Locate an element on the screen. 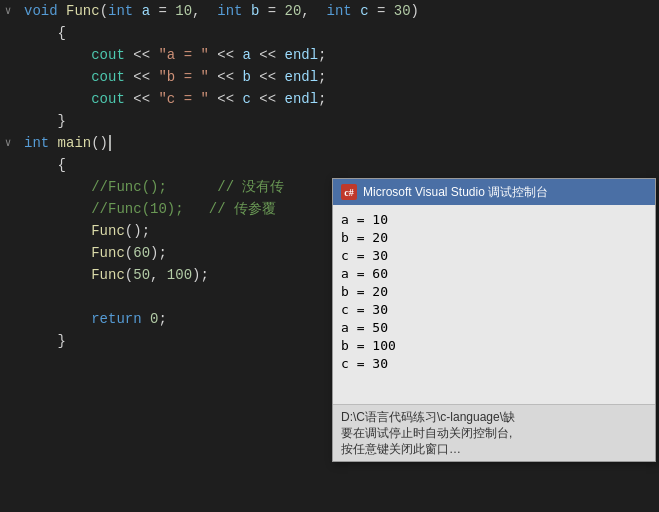 The height and width of the screenshot is (512, 659). token-num: 100 is located at coordinates (180, 275).